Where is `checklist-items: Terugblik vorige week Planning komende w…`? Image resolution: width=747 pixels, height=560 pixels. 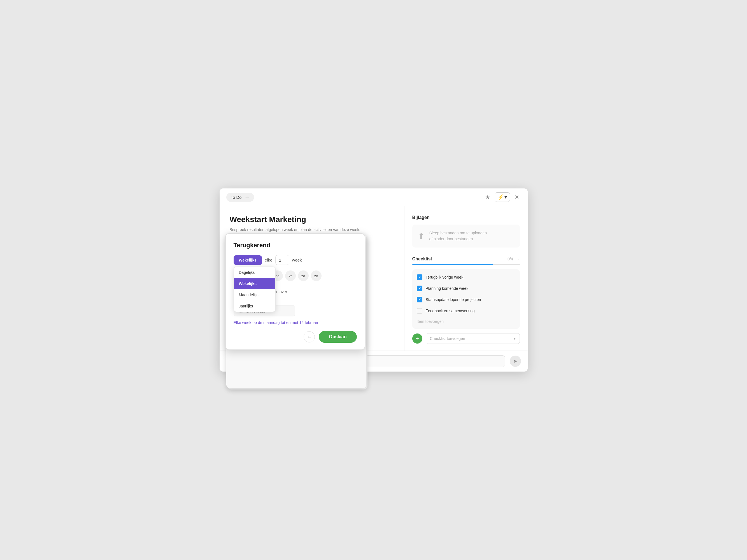 checklist-items: Terugblik vorige week Planning komende w… is located at coordinates (466, 299).